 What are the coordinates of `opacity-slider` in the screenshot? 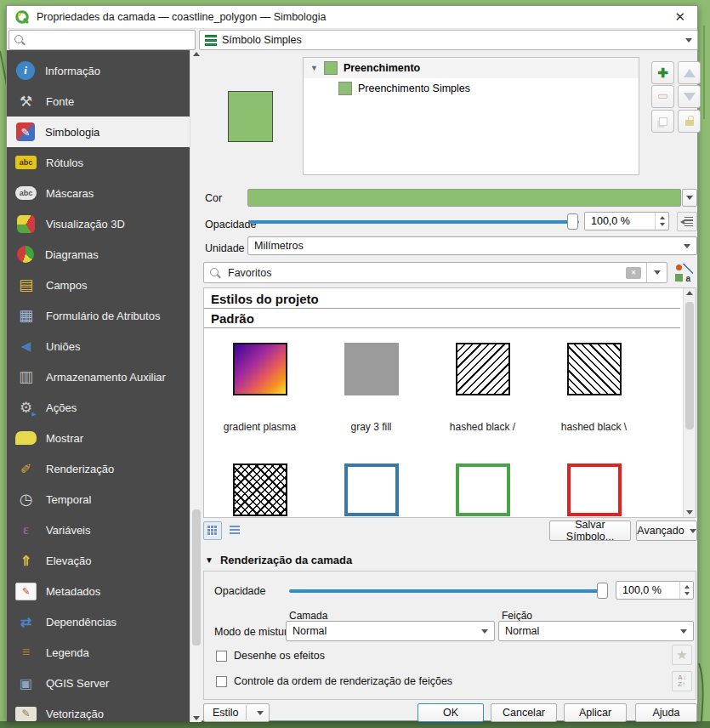 It's located at (414, 222).